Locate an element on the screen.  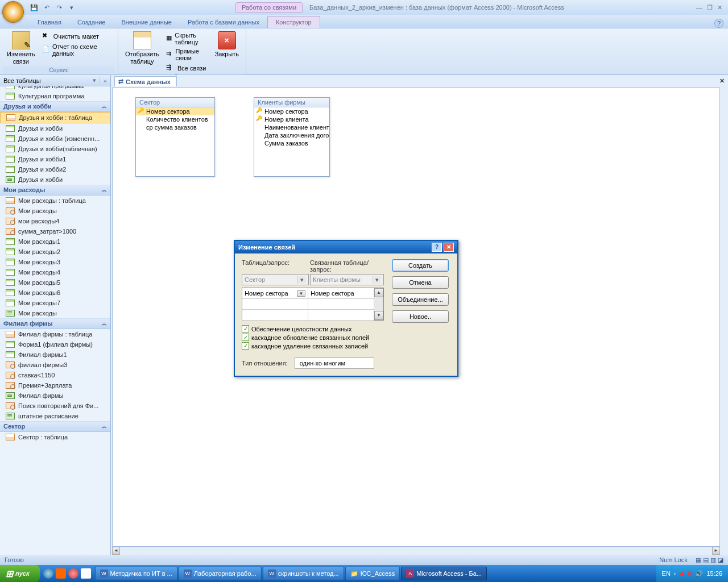
language-indicator: EN is located at coordinates (667, 573).